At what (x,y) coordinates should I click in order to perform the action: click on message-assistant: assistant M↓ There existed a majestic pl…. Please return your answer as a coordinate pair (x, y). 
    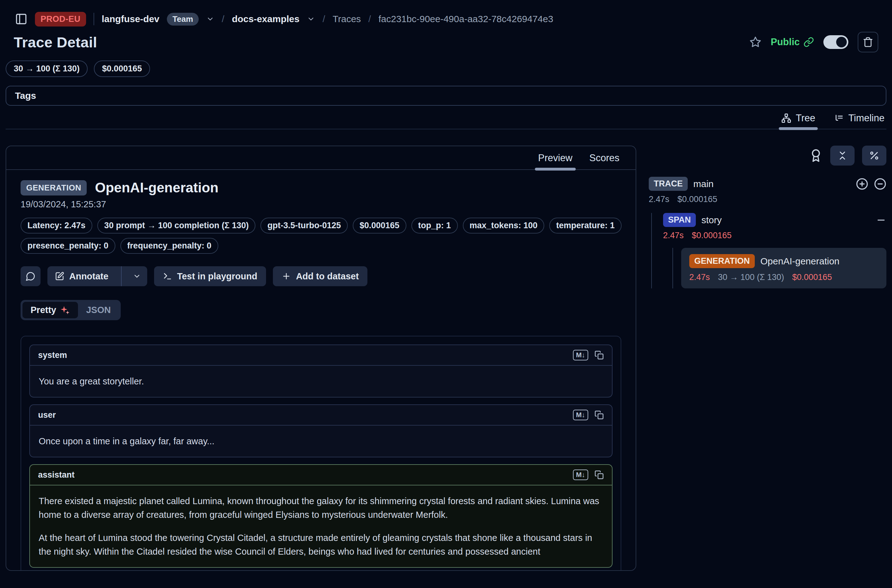
    Looking at the image, I should click on (321, 516).